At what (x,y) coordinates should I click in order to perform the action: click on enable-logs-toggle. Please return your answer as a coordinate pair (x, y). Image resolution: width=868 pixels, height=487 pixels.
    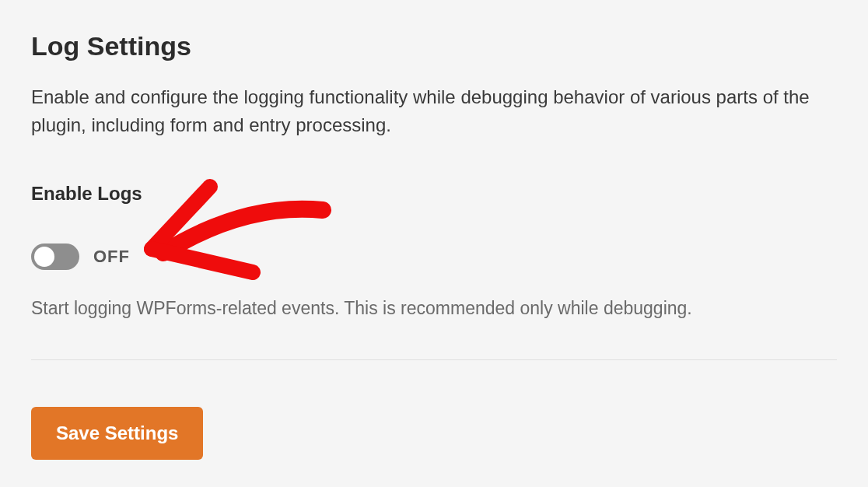
    Looking at the image, I should click on (55, 257).